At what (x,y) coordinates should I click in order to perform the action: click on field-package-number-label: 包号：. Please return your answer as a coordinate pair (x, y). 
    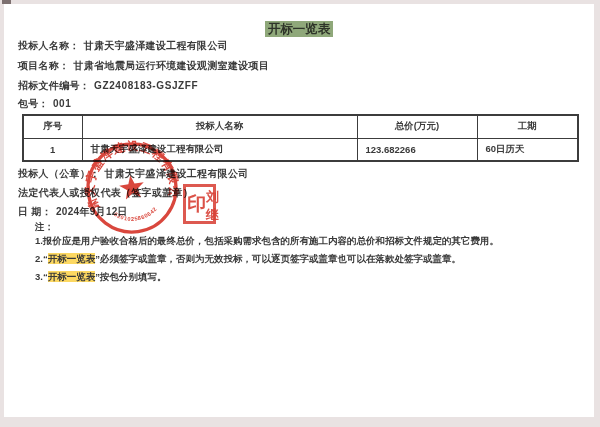
    Looking at the image, I should click on (34, 104).